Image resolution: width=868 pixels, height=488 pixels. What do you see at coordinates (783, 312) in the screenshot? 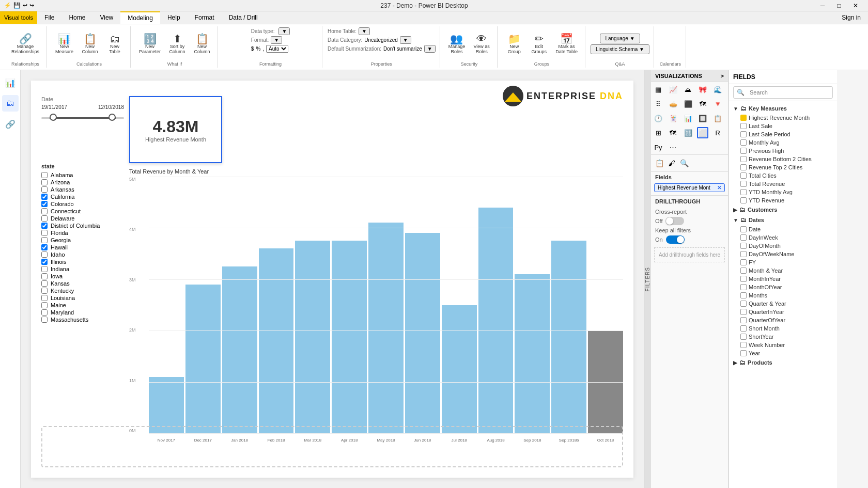
I see `field-item: QuarterInYear` at bounding box center [783, 312].